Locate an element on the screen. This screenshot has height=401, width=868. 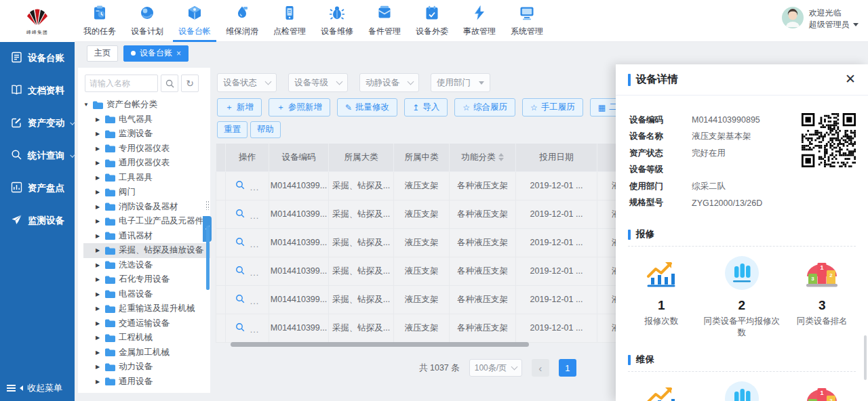
tree-node: ▶洗选设备 is located at coordinates (146, 266).